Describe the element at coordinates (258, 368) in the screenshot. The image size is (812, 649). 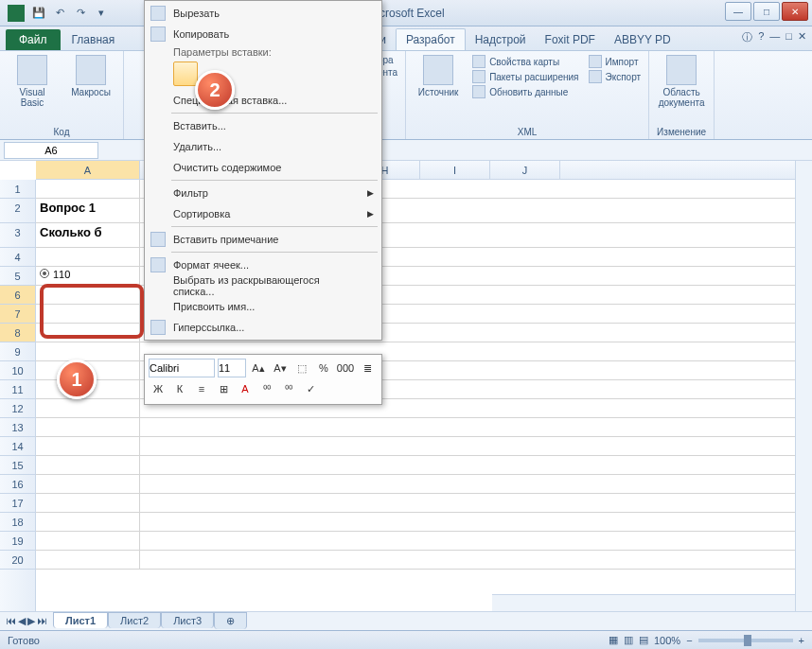
I see `mini-grow-font: A▴` at that location.